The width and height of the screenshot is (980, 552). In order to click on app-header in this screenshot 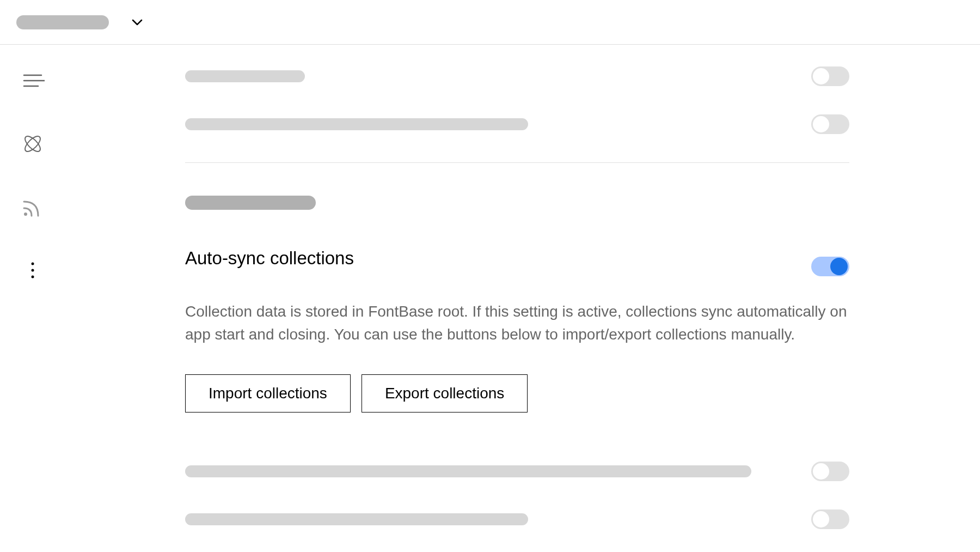, I will do `click(490, 22)`.